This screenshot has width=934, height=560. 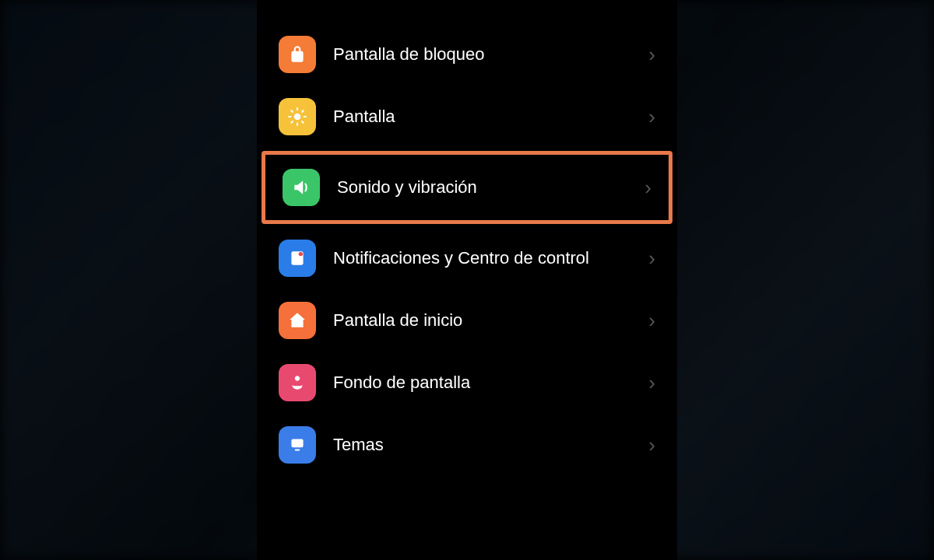 What do you see at coordinates (297, 445) in the screenshot?
I see `themes-icon` at bounding box center [297, 445].